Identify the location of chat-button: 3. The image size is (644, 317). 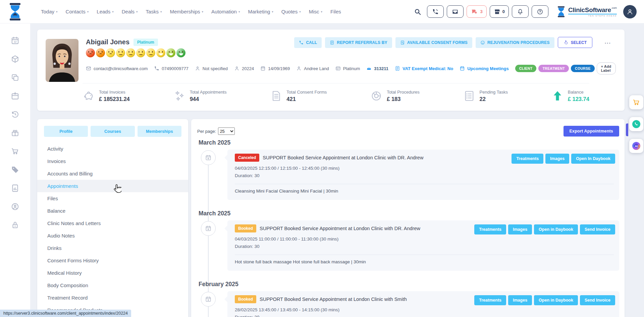
(476, 11).